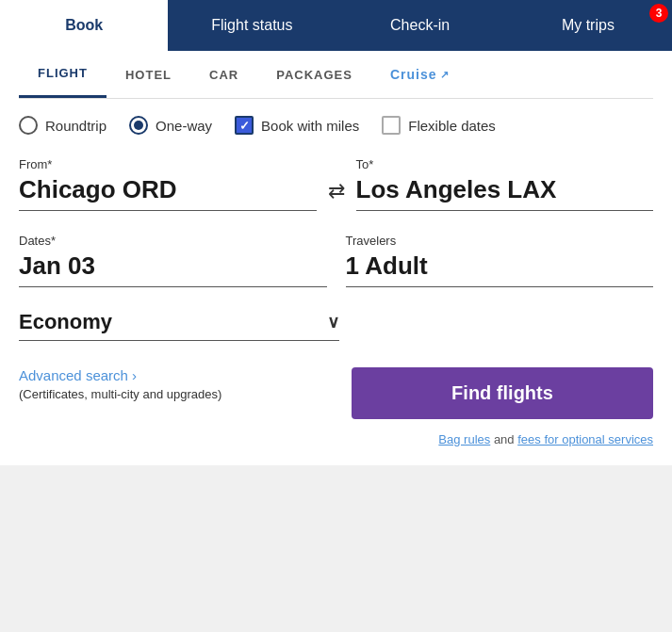  I want to click on oneway-option: One-way, so click(171, 125).